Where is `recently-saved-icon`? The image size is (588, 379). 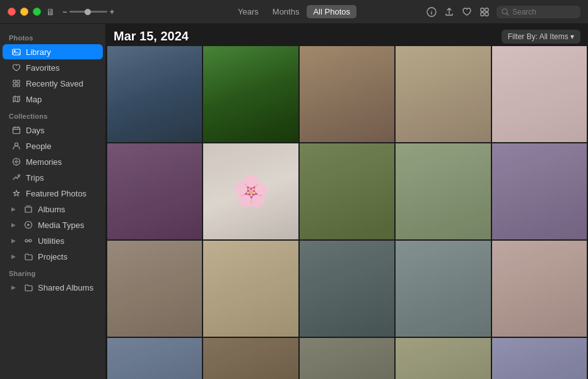 recently-saved-icon is located at coordinates (16, 83).